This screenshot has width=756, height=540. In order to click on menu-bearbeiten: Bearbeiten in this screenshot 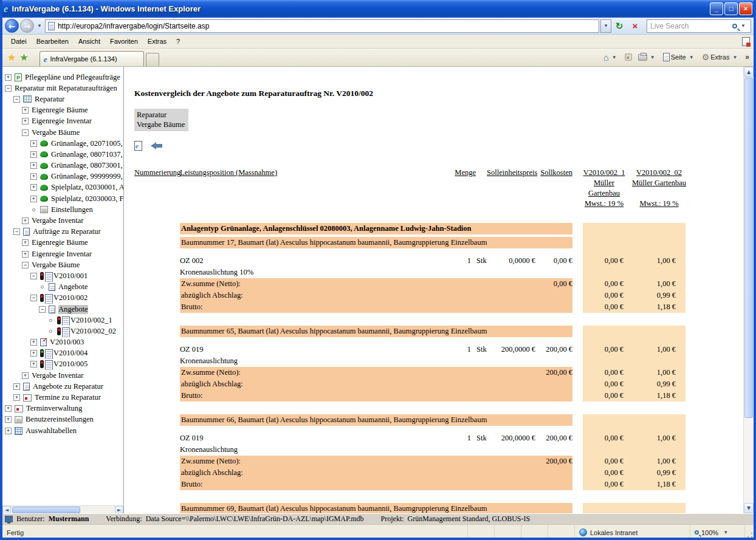, I will do `click(52, 41)`.